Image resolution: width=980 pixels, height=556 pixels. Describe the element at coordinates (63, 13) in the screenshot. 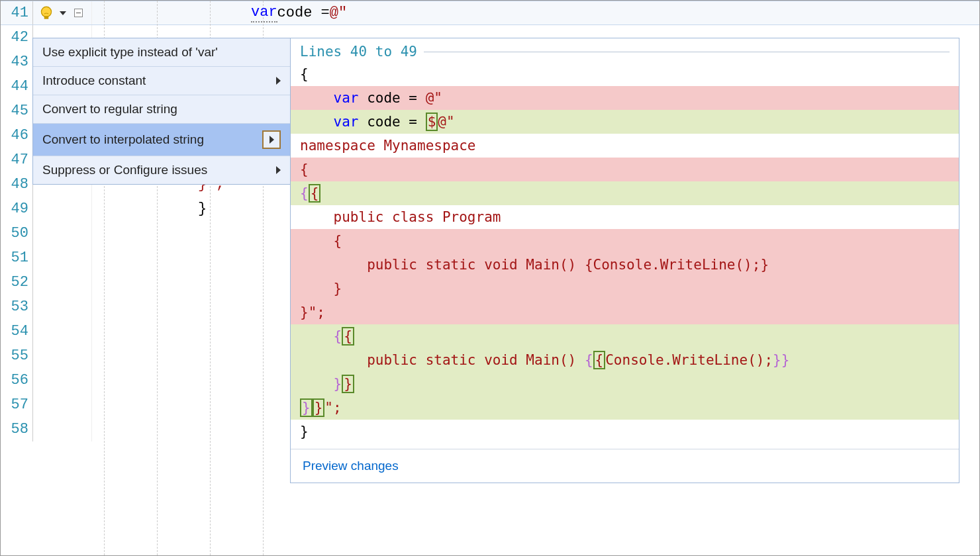

I see `chevron-down-icon` at that location.